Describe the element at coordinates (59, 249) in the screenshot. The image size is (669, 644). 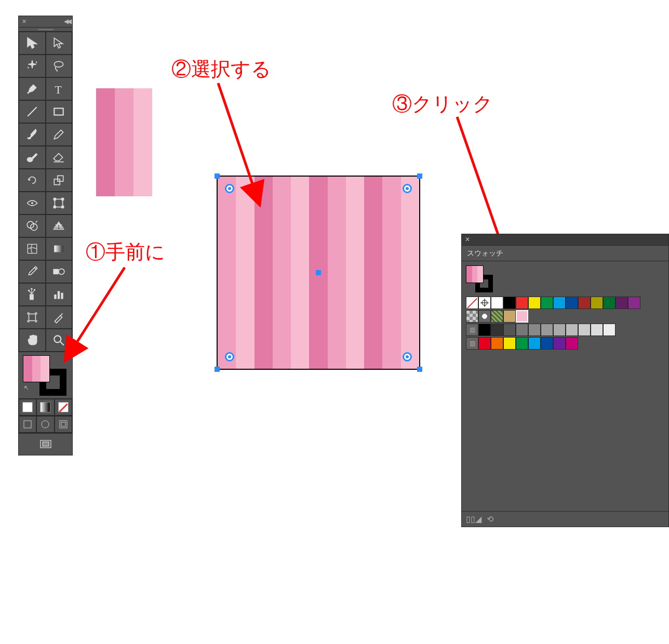
I see `gradient-tool` at that location.